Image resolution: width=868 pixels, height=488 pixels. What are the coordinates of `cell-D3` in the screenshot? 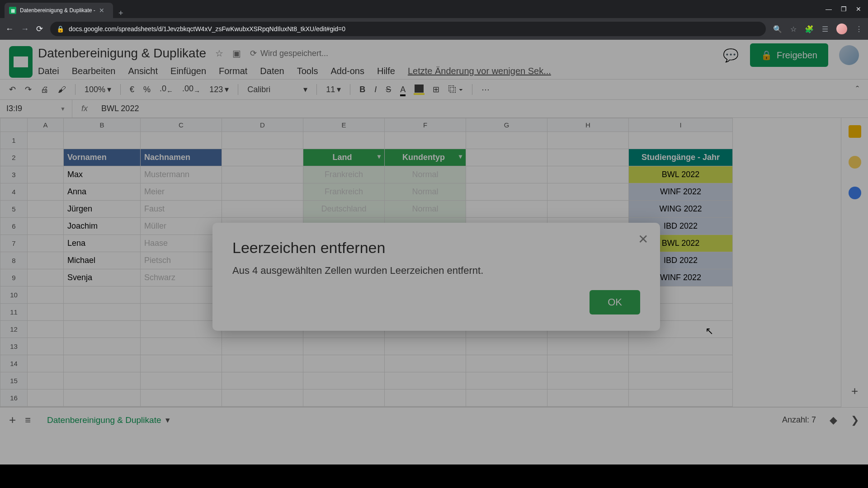 It's located at (263, 175).